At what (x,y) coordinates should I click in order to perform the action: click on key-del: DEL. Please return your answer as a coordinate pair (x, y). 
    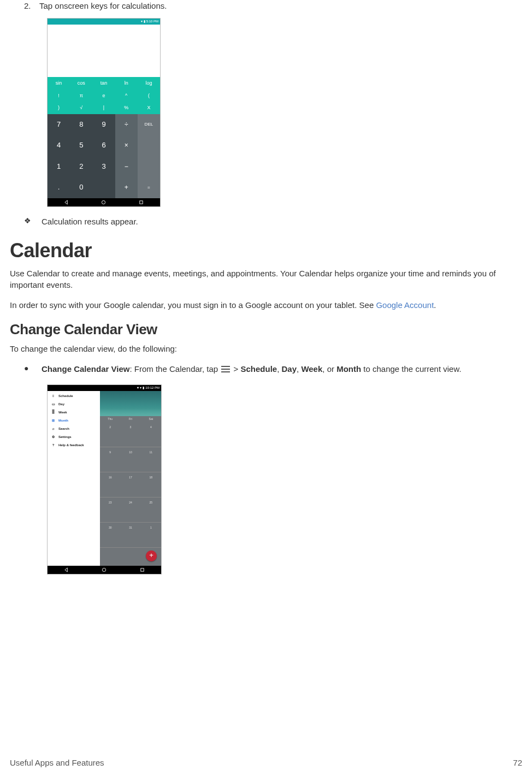
    Looking at the image, I should click on (149, 125).